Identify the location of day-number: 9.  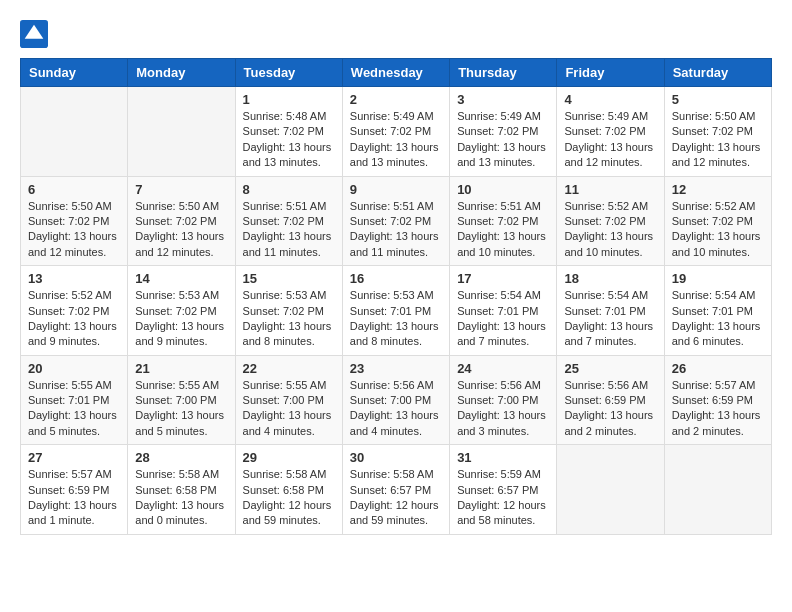
(396, 190).